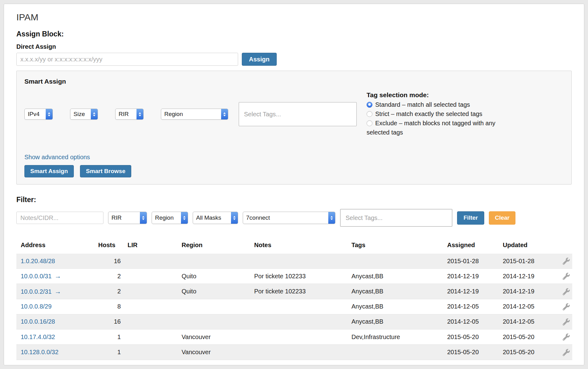 The image size is (588, 369). I want to click on column-header-hosts: Hosts, so click(113, 246).